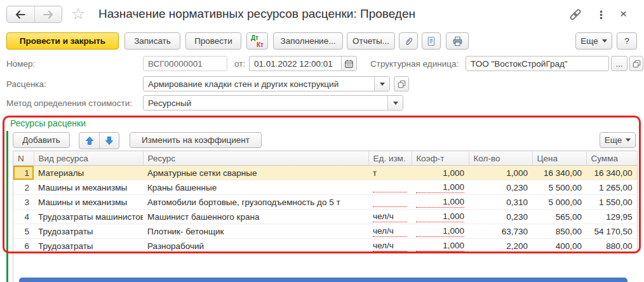 This screenshot has height=282, width=644. What do you see at coordinates (257, 41) in the screenshot?
I see `dt-kt-postings-button: Дт Кт` at bounding box center [257, 41].